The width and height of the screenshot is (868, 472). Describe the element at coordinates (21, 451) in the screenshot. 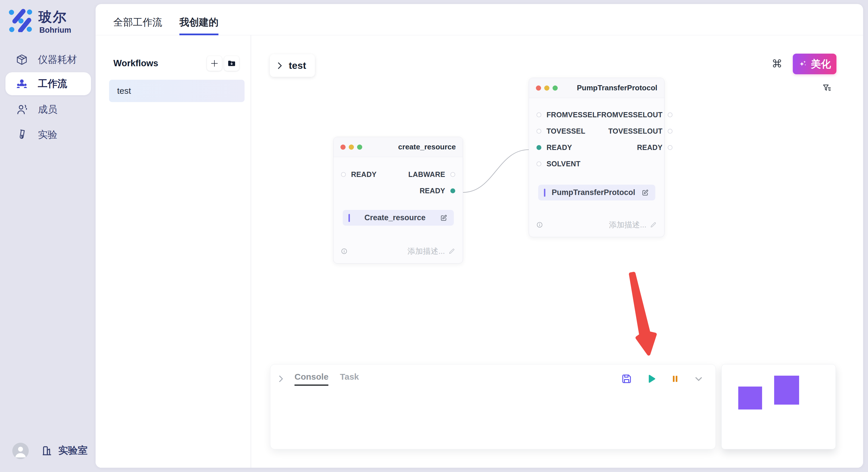

I see `avatar` at that location.